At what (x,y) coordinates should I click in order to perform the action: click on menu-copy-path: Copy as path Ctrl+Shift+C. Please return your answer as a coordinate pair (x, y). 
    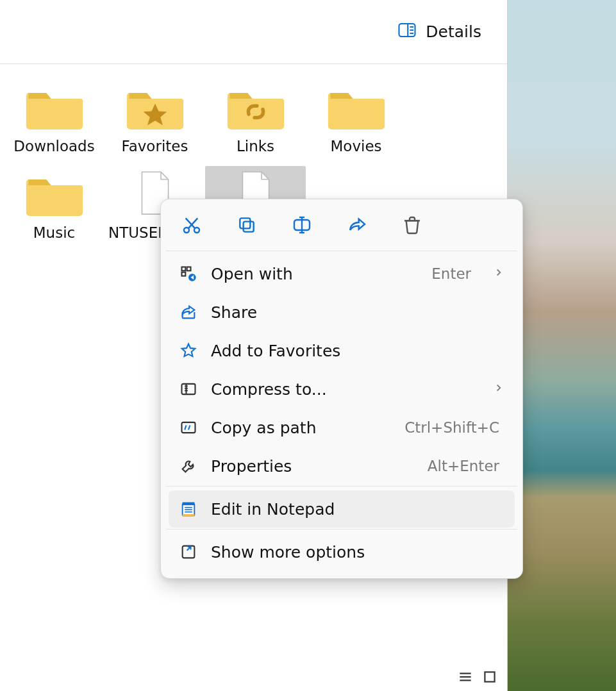
    Looking at the image, I should click on (342, 428).